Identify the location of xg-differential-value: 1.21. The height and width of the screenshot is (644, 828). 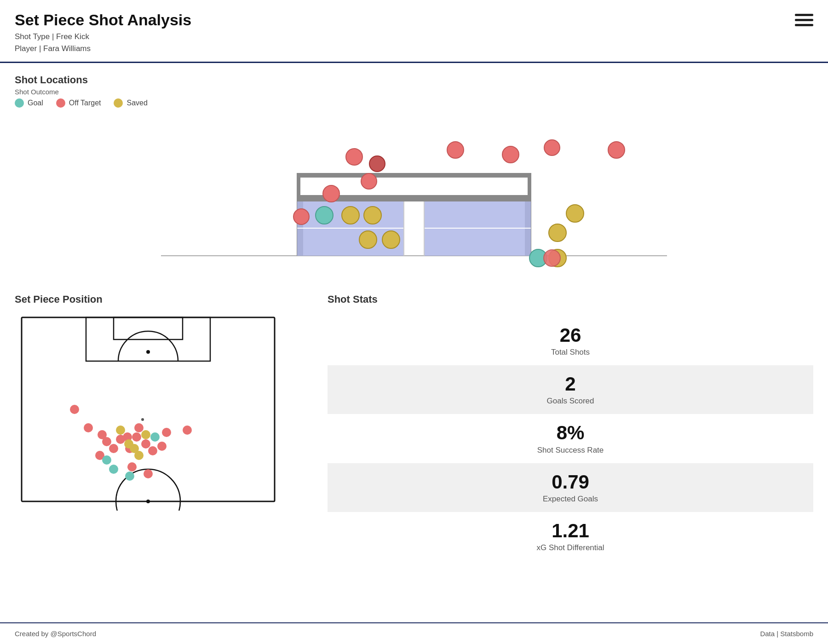
(570, 531).